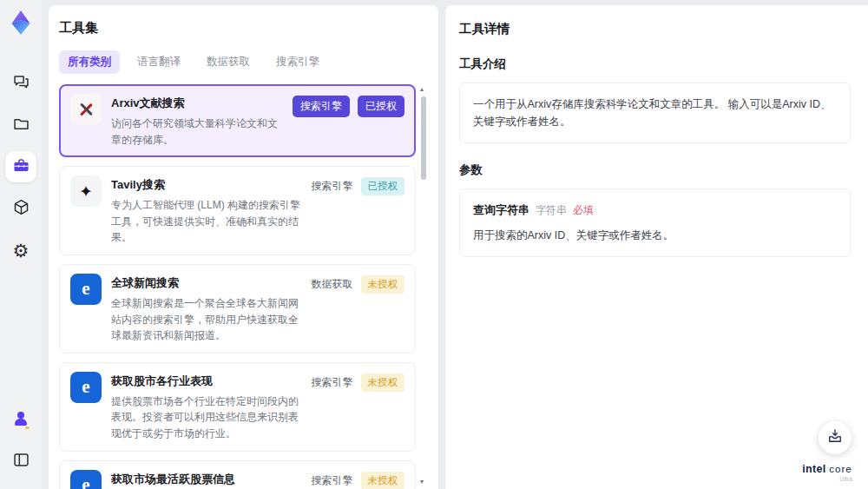 The image size is (868, 489). What do you see at coordinates (21, 420) in the screenshot?
I see `sidebar-item-user` at bounding box center [21, 420].